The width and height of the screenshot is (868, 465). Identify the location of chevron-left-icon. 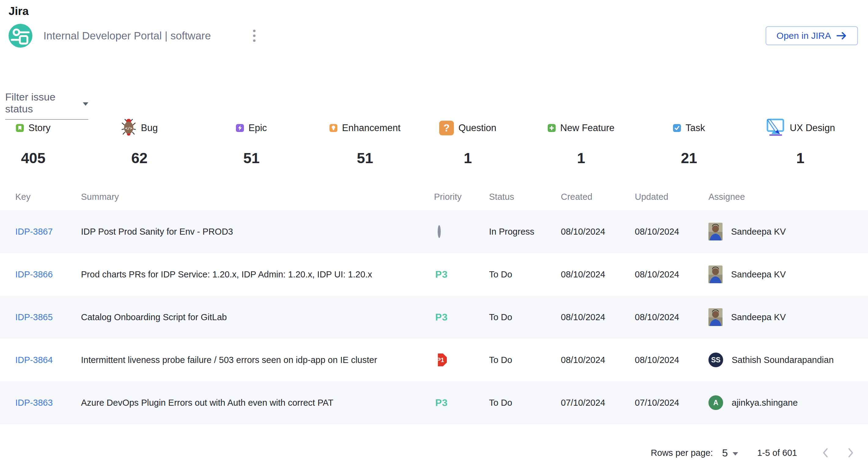
(826, 453).